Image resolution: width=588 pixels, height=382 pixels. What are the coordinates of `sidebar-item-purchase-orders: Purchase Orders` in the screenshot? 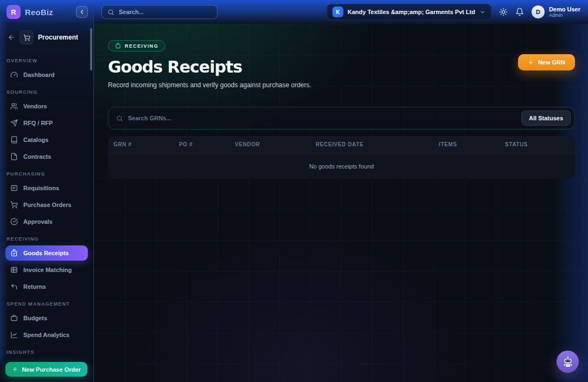 It's located at (47, 205).